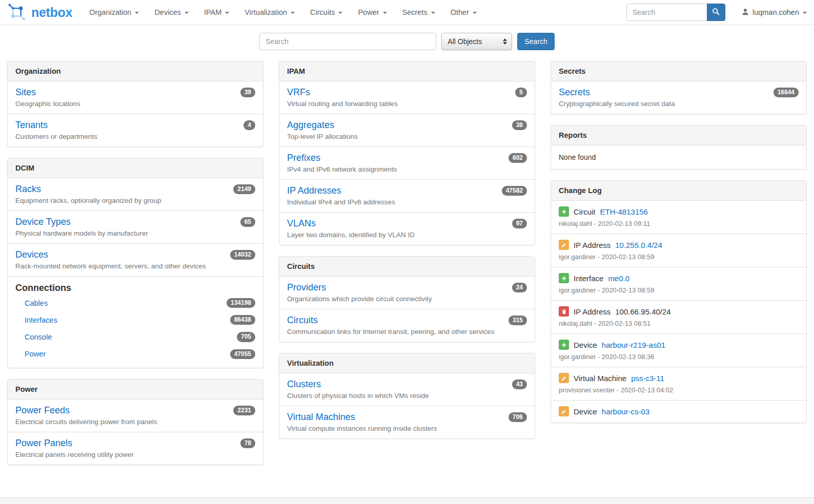 The width and height of the screenshot is (814, 504). I want to click on change-object-link: pss-c3-11, so click(648, 378).